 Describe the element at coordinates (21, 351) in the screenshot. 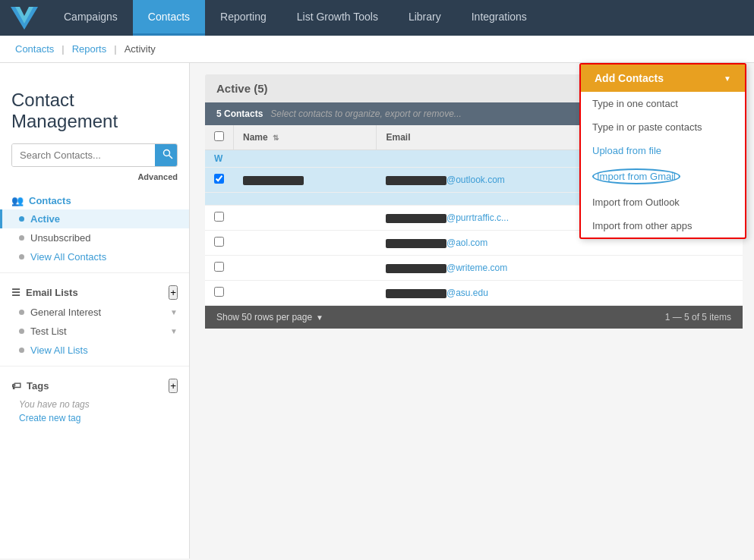

I see `view-all-lists-dot` at that location.